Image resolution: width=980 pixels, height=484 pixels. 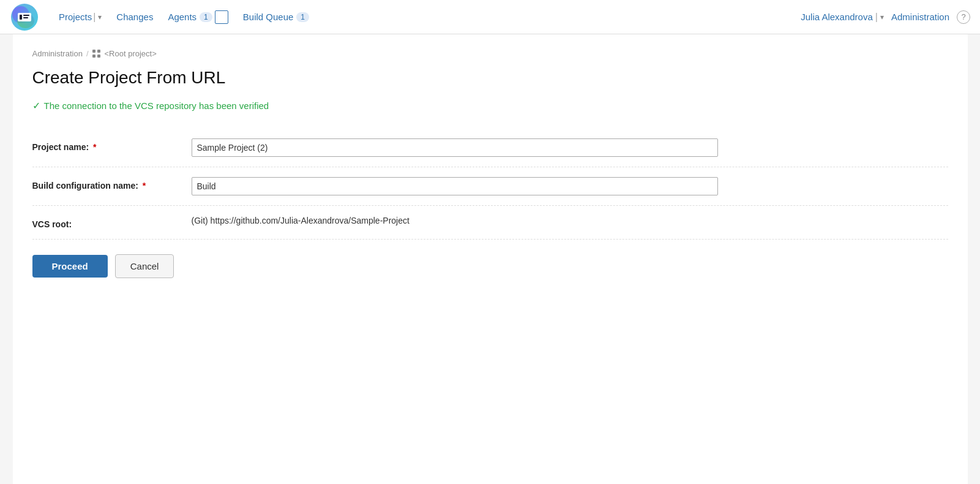 I want to click on proceed-button: Proceed, so click(x=70, y=266).